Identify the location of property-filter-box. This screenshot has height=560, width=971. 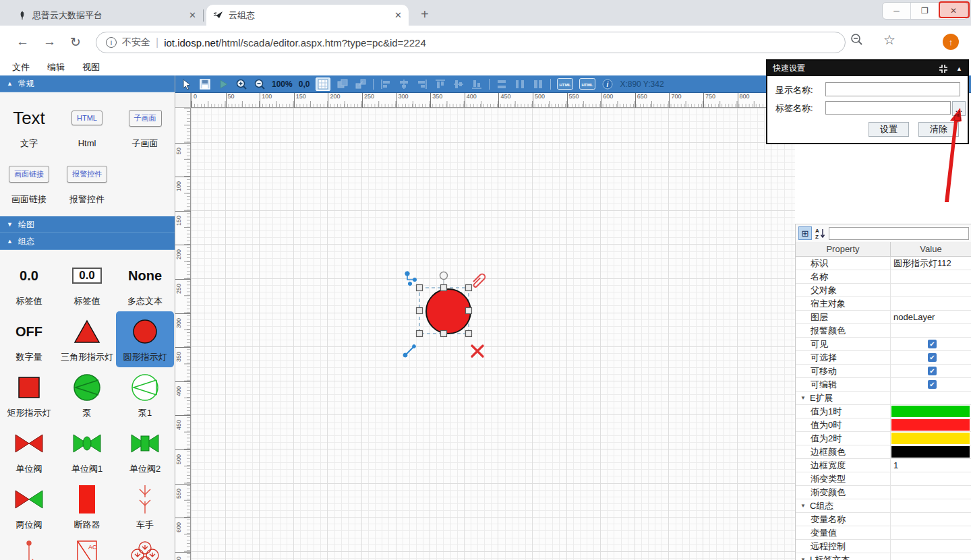
(899, 233).